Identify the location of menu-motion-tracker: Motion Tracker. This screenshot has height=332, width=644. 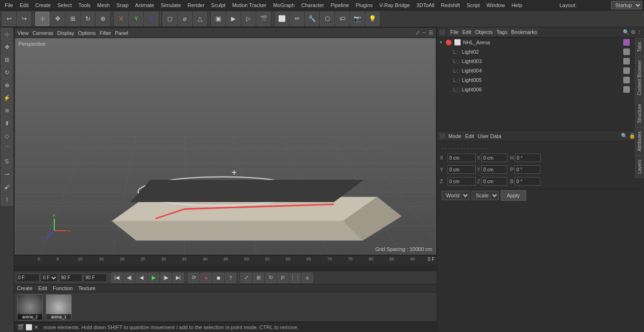
(249, 5).